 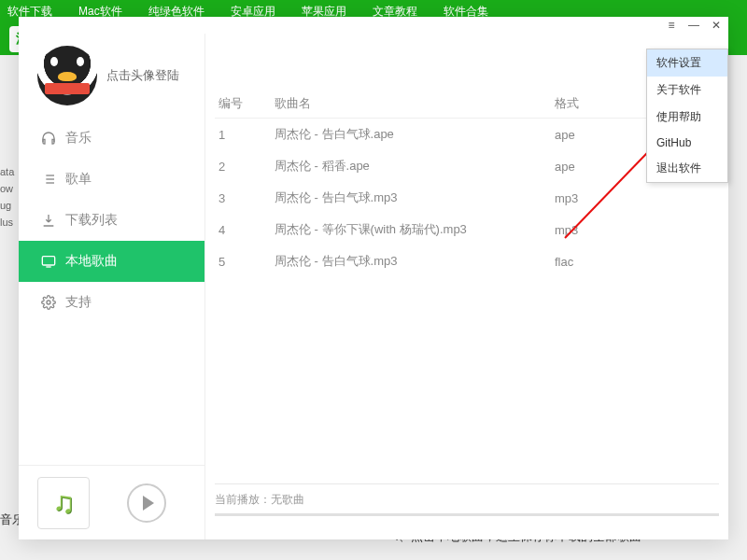 I want to click on play-button, so click(x=147, y=503).